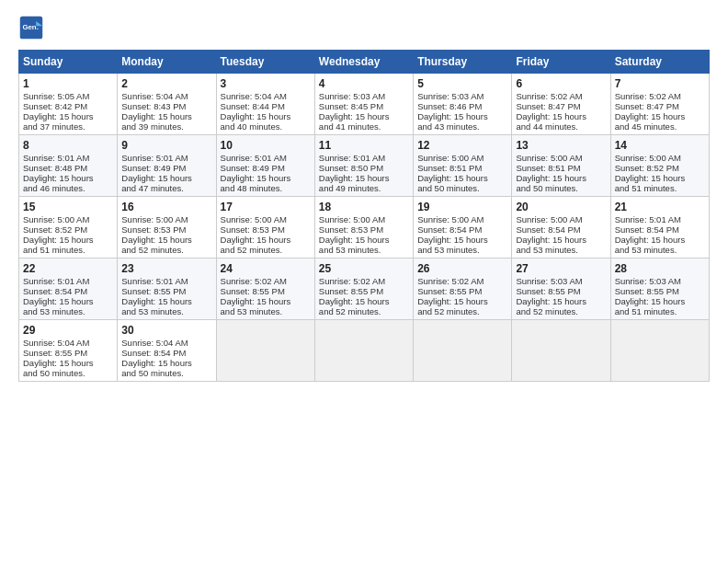 The width and height of the screenshot is (728, 563). I want to click on day-number: 2, so click(166, 84).